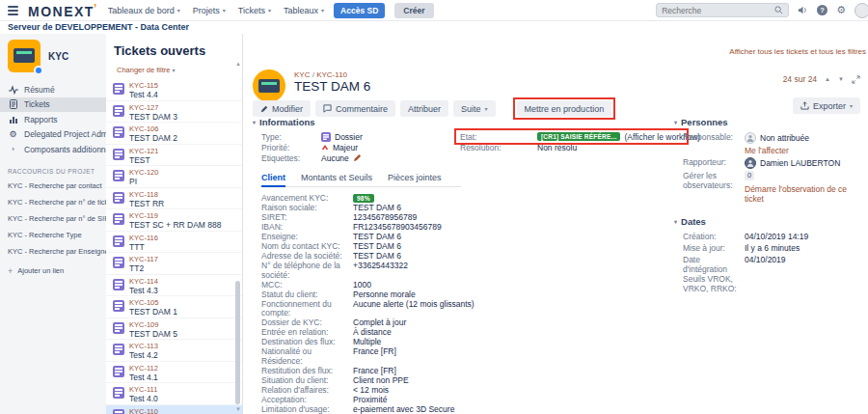 Image resolution: width=868 pixels, height=414 pixels. Describe the element at coordinates (307, 391) in the screenshot. I see `field-label: Relation d'affaires:` at that location.